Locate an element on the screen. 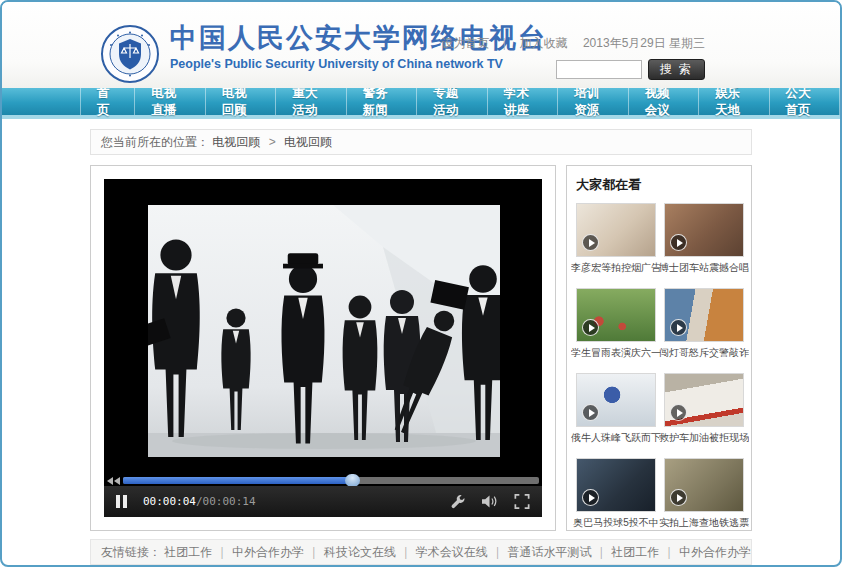 Image resolution: width=842 pixels, height=567 pixels. video-grid: 李彦宏等拍控烟广告博士团车站震撼合唱学生冒雨表演庆六一闯灯哥怒斥交警敲诈俄牛人珠… is located at coordinates (659, 367).